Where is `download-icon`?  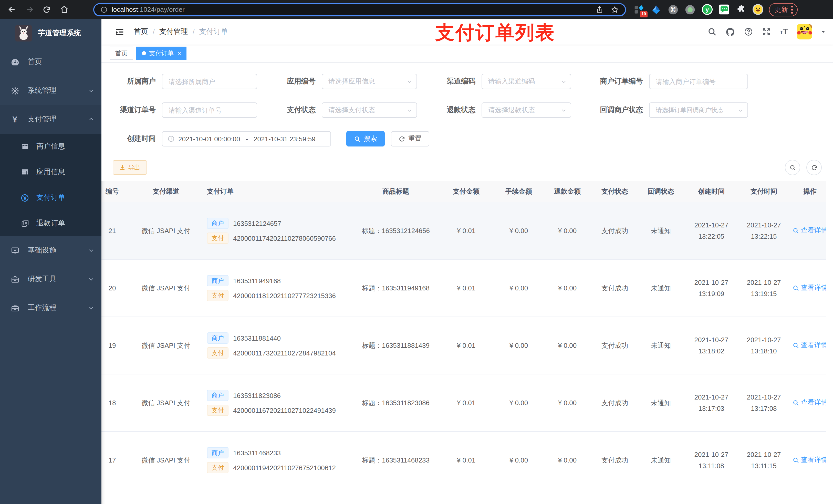
download-icon is located at coordinates (122, 168).